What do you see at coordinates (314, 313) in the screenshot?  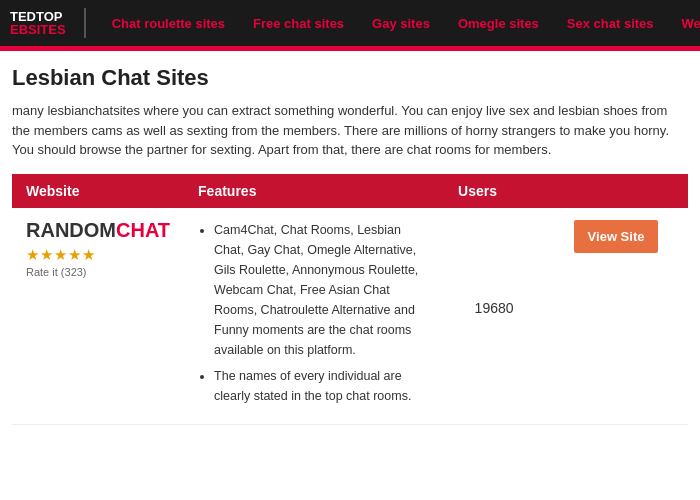 I see `features-list: Cam4Chat, Chat Rooms, Lesbian Chat, Gay …` at bounding box center [314, 313].